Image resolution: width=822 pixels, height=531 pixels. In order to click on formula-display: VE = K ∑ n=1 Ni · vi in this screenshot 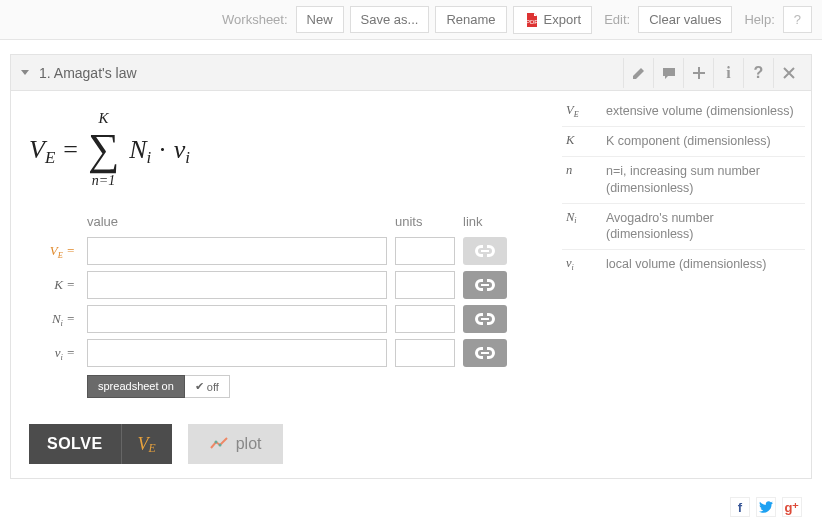, I will do `click(284, 158)`.